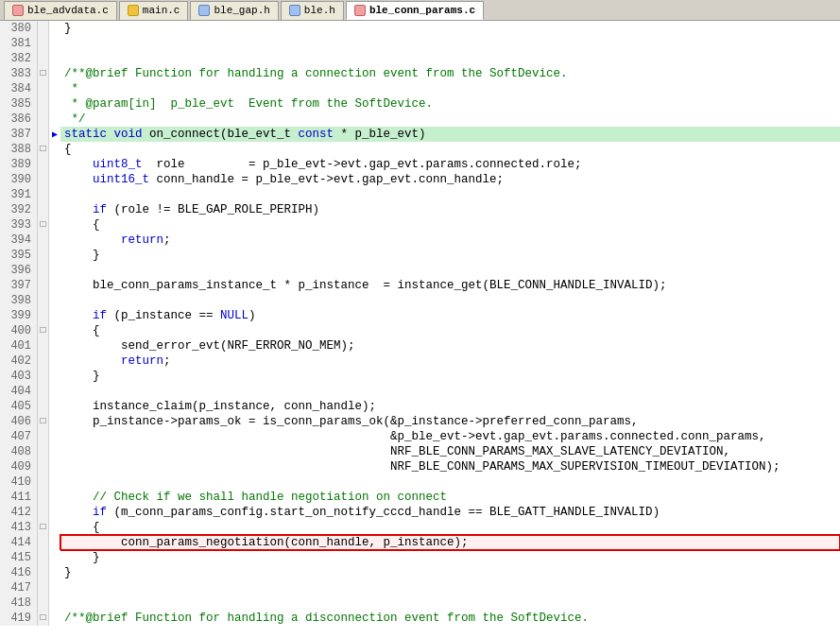 This screenshot has width=840, height=638. I want to click on line-number: 391, so click(19, 195).